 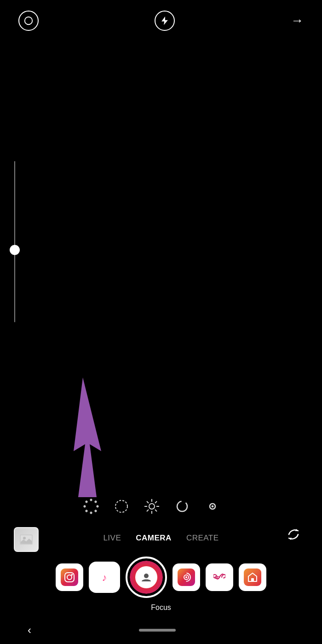 I want to click on filter-dot-icon, so click(x=213, y=506).